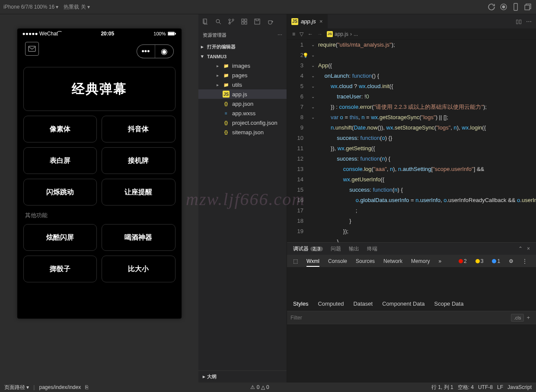  I want to click on tree-item: {}sitemap.json, so click(242, 132).